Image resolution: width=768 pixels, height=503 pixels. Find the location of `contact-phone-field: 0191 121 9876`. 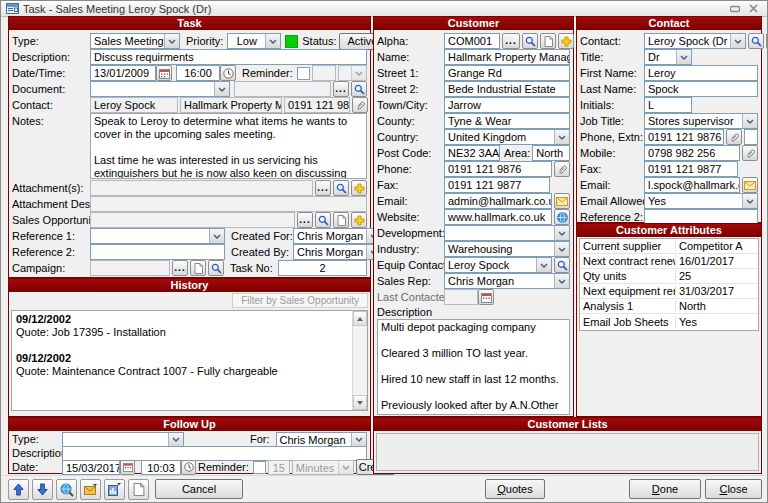

contact-phone-field: 0191 121 9876 is located at coordinates (684, 137).